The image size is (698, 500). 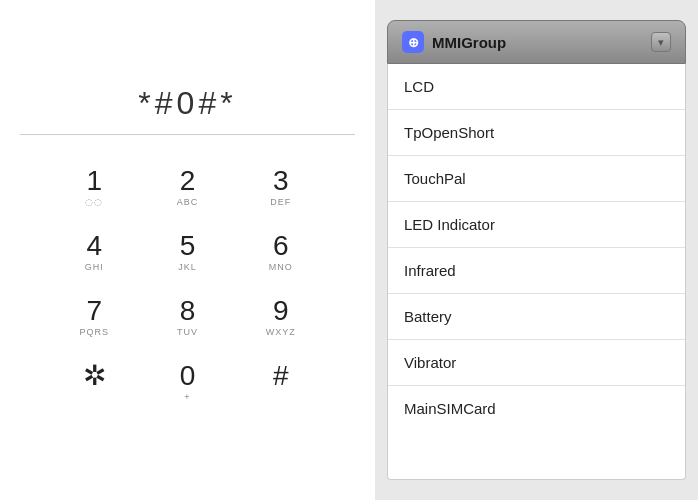 I want to click on key-number-3: 3, so click(x=281, y=181).